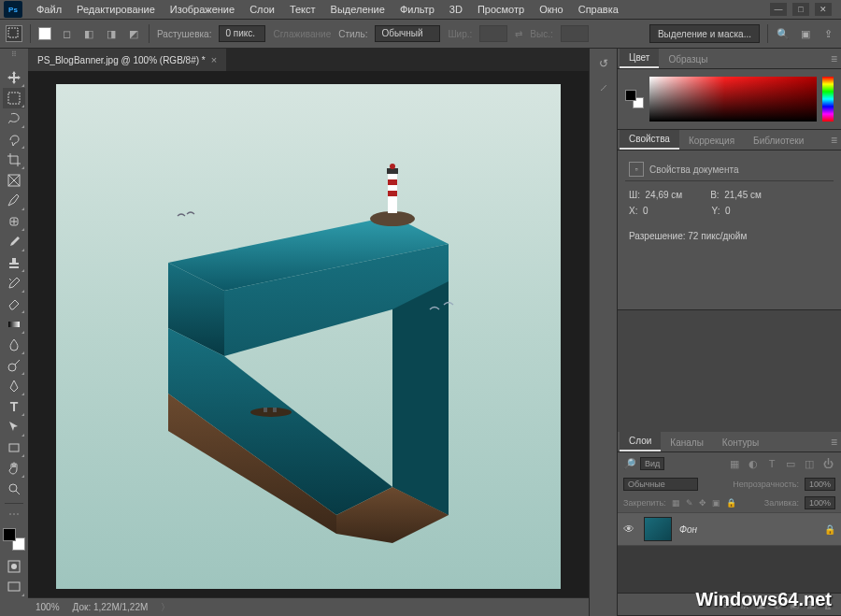 This screenshot has height=616, width=841. Describe the element at coordinates (778, 9) in the screenshot. I see `minimize-button: —` at that location.